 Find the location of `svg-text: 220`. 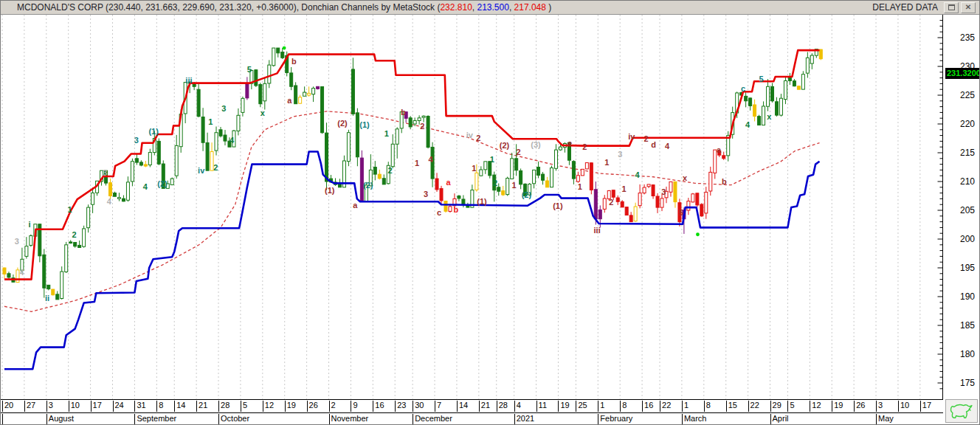

svg-text: 220 is located at coordinates (967, 124).